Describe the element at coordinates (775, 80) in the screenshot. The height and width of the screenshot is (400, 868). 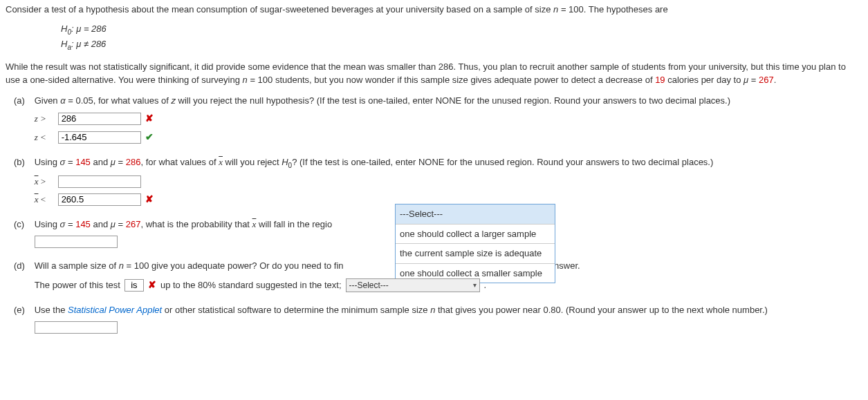
I see `ctx-period: .` at that location.